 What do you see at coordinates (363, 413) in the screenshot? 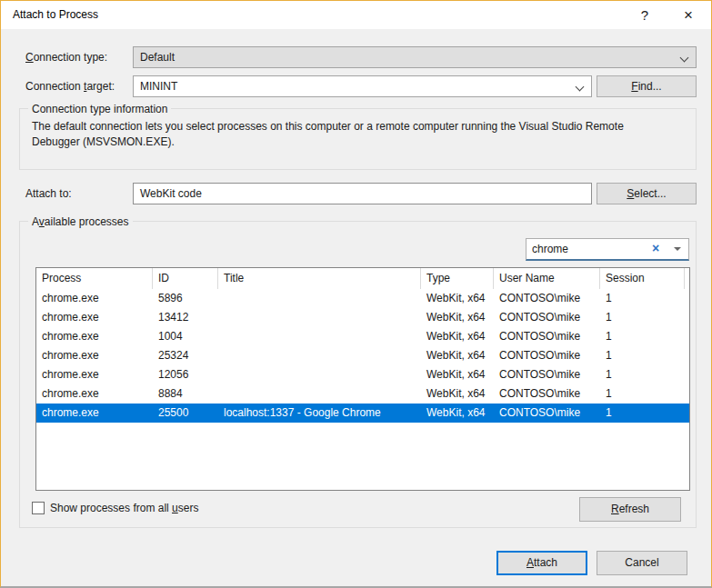
I see `table-row: chrome.exe 25500 localhost:1337 - Google…` at bounding box center [363, 413].